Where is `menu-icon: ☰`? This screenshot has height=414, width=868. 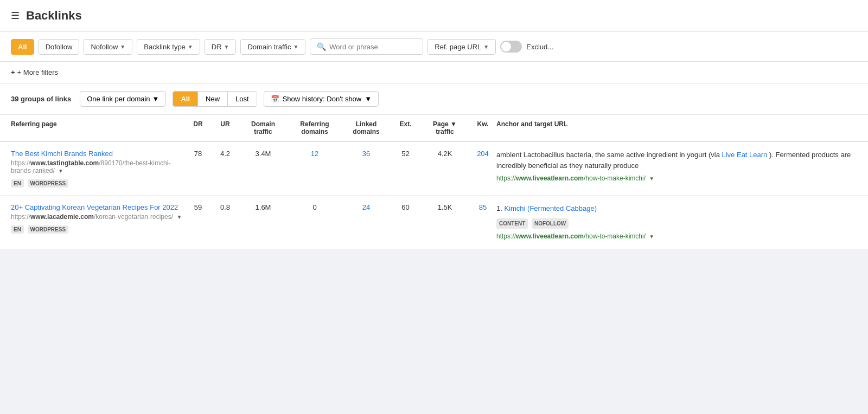 menu-icon: ☰ is located at coordinates (15, 16).